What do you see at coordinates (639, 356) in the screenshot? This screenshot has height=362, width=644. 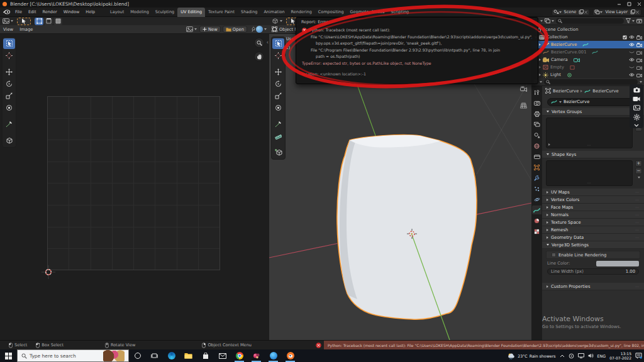 I see `notification-center-icon` at bounding box center [639, 356].